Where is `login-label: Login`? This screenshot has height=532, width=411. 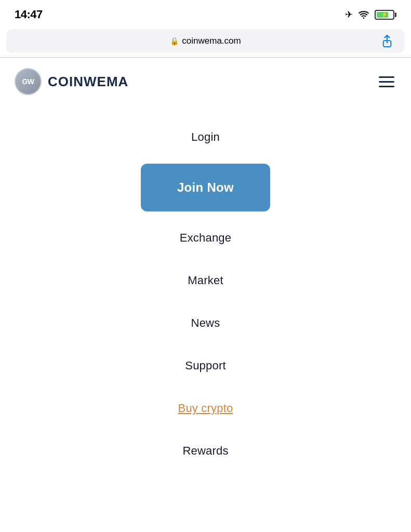
login-label: Login is located at coordinates (206, 137).